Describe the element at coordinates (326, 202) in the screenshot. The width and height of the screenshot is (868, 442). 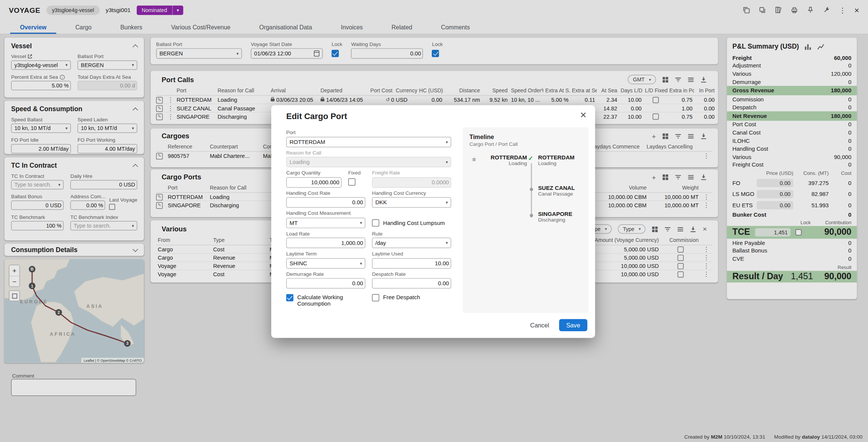
I see `handling-cost-rate-input: 0.00` at that location.